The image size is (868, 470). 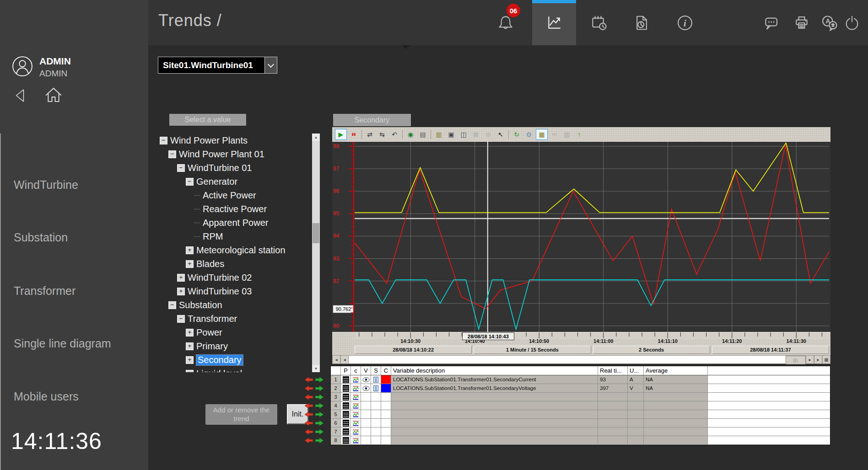 I want to click on tree-item-generator: −Generator, so click(x=234, y=182).